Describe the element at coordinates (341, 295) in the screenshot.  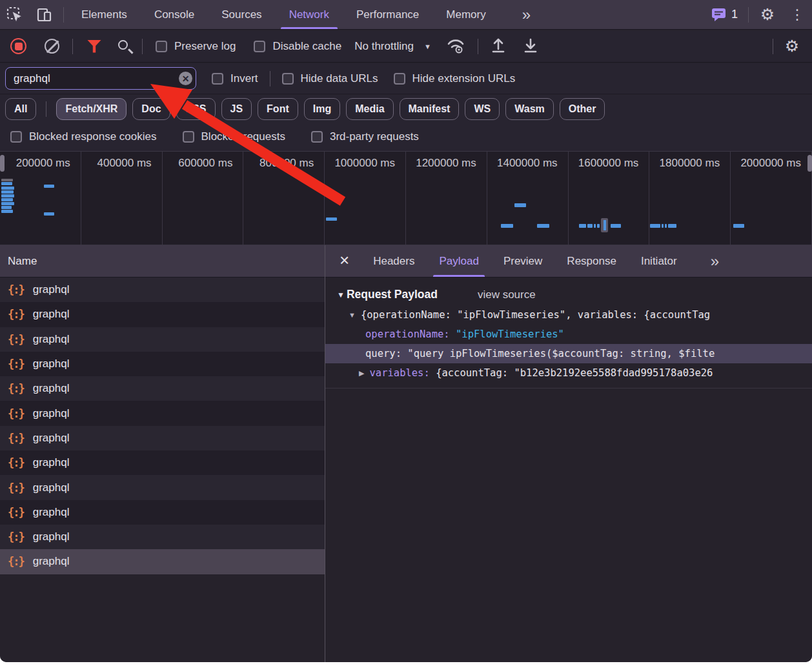
I see `collapse-triangle-icon: ▼` at that location.